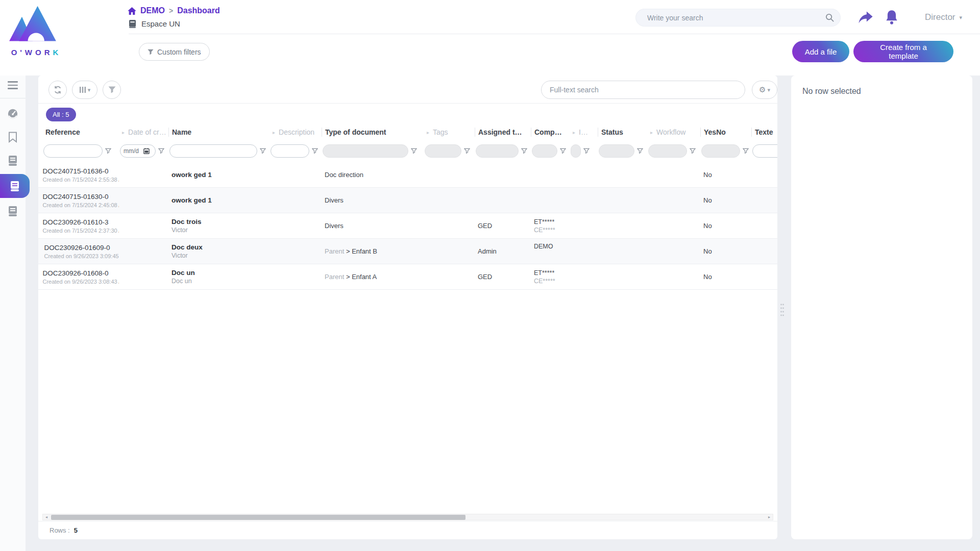  Describe the element at coordinates (112, 90) in the screenshot. I see `filter-button` at that location.